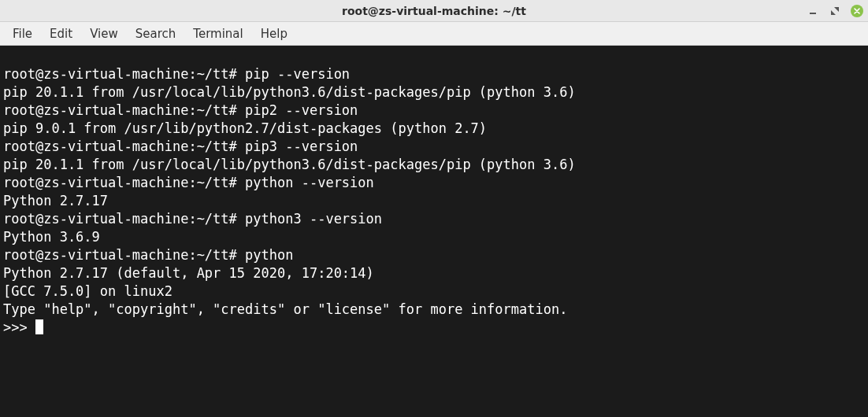 The image size is (868, 417). What do you see at coordinates (274, 34) in the screenshot?
I see `menu-help: Help` at bounding box center [274, 34].